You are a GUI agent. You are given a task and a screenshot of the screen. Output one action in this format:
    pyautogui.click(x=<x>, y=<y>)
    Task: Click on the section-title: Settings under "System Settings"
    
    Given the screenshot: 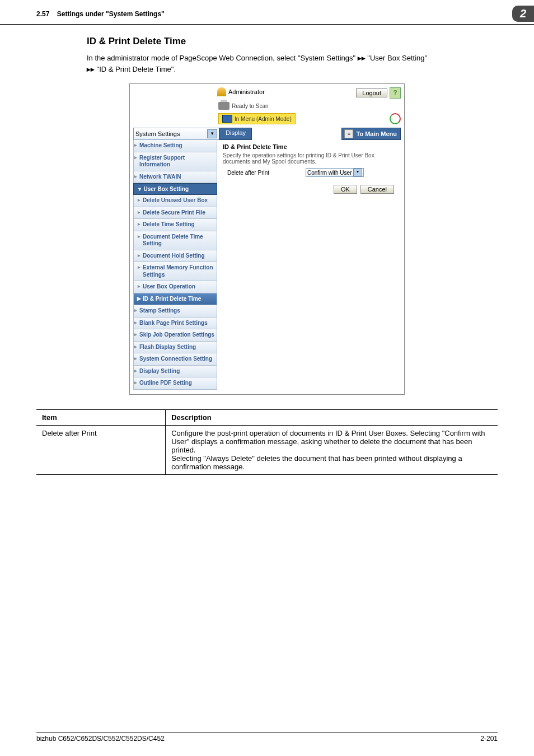 What is the action you would take?
    pyautogui.click(x=111, y=14)
    